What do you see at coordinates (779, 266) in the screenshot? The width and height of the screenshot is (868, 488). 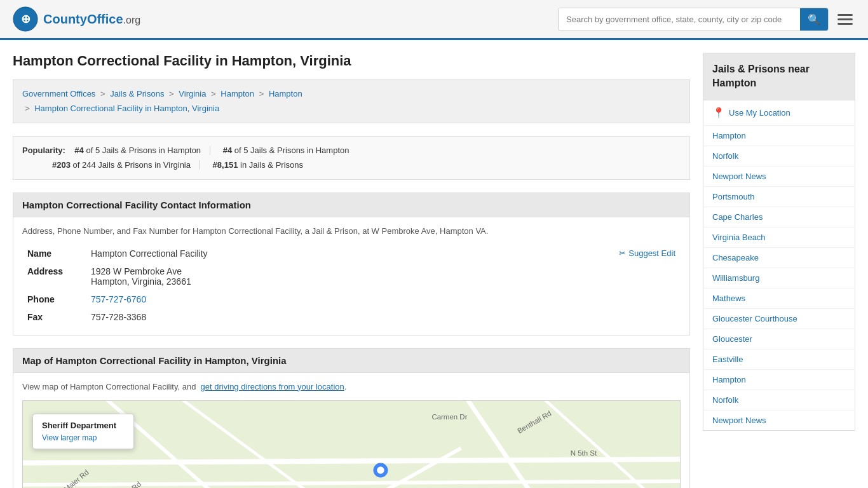 I see `sidebar-list: 📍 Use My Location Hampton Norfolk Newpor…` at bounding box center [779, 266].